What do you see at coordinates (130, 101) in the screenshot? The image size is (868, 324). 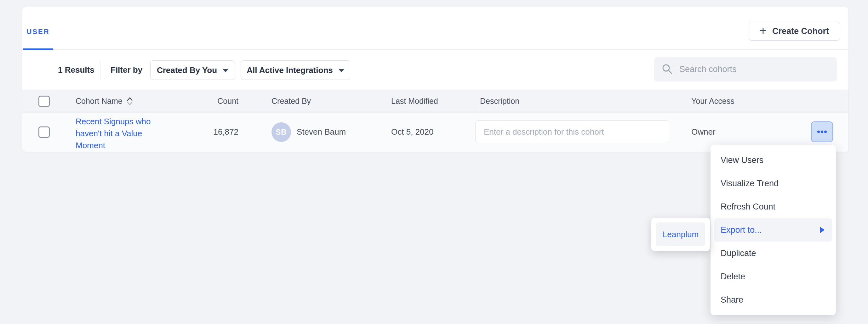 I see `sort-icon` at bounding box center [130, 101].